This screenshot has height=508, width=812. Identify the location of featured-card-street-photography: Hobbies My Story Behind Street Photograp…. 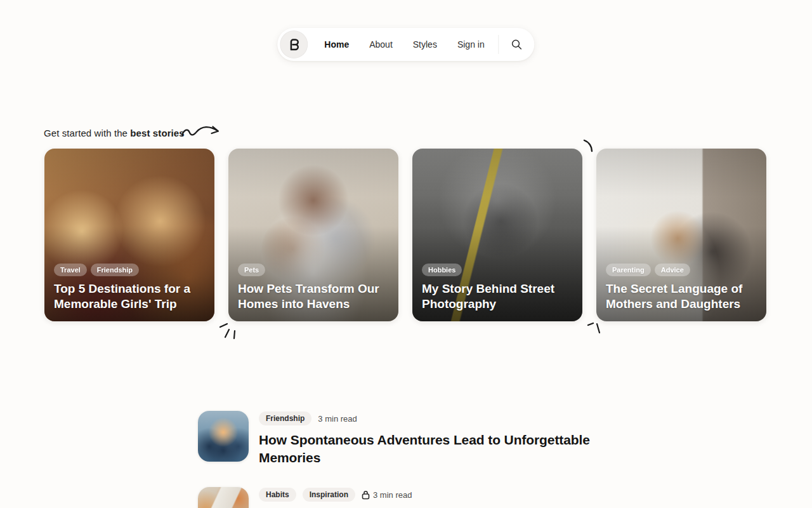
(497, 235).